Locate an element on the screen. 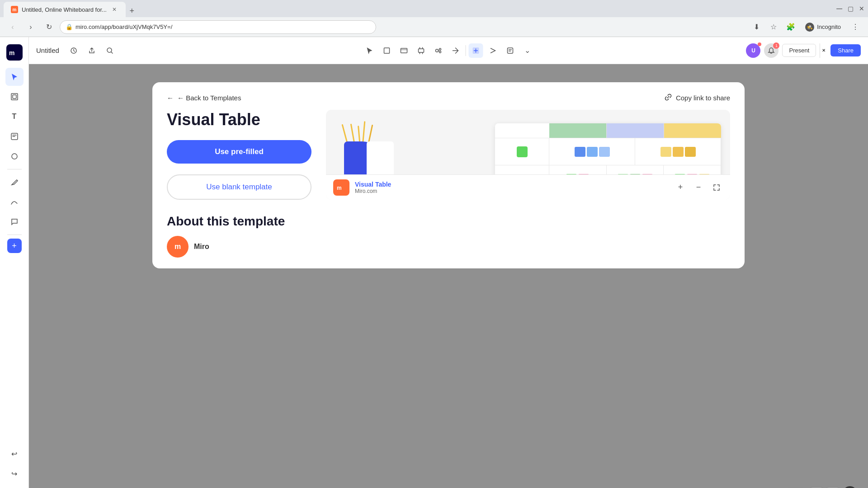  use-prefilled-btn: Use pre-filled is located at coordinates (239, 152).